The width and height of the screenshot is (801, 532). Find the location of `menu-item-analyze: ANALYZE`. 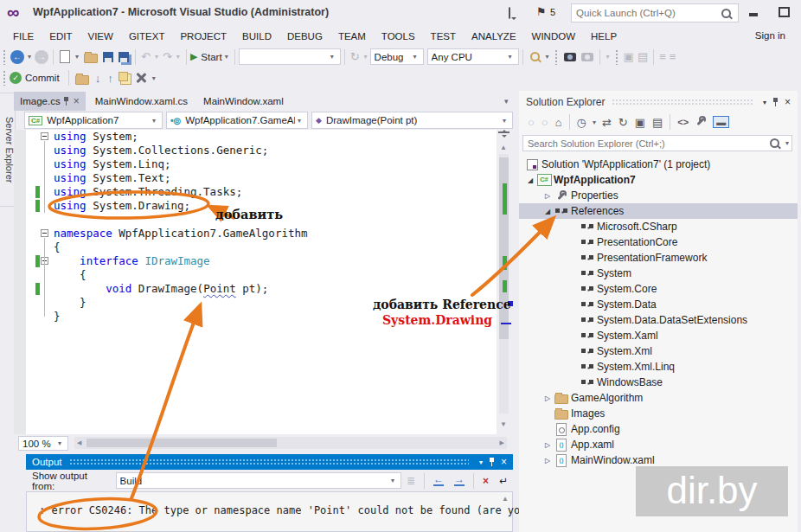

menu-item-analyze: ANALYZE is located at coordinates (494, 36).